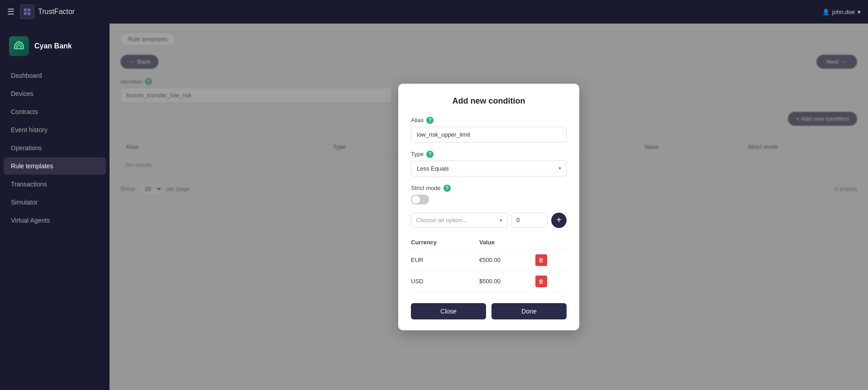 The height and width of the screenshot is (390, 868). I want to click on alias-label: Alias ?, so click(489, 120).